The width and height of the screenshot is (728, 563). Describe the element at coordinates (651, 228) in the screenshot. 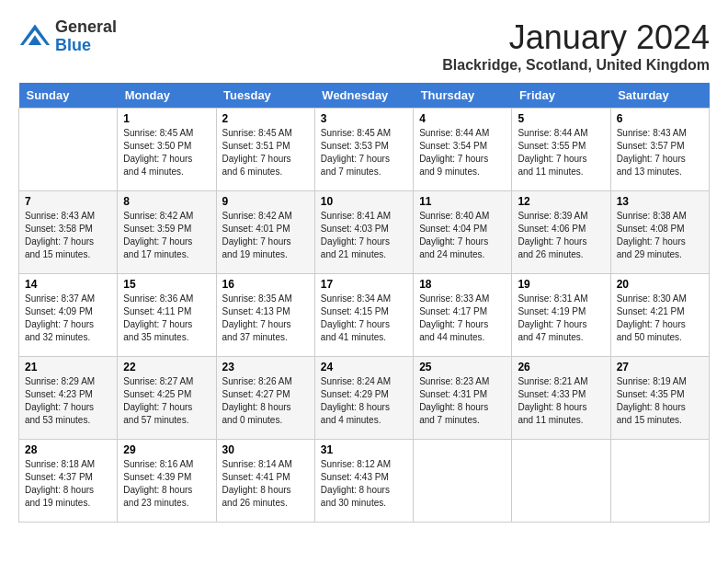

I see `sunset-text: Sunset: 4:08 PM` at that location.